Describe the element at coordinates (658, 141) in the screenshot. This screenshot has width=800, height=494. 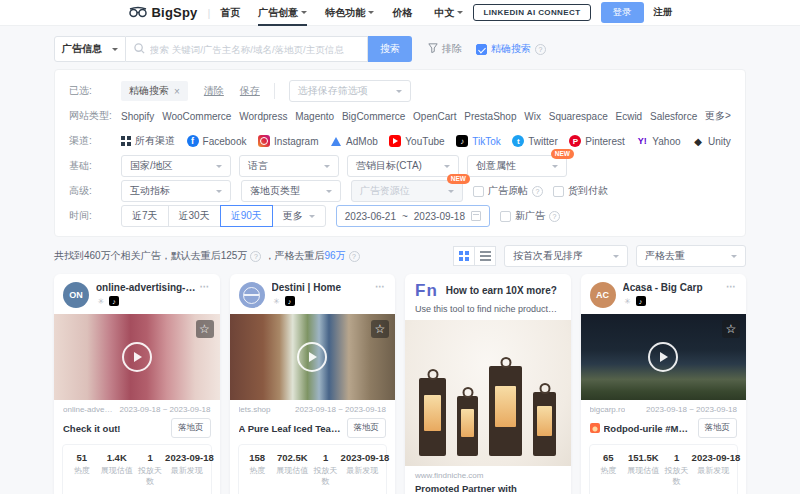
I see `channel-yahoo: Yahoo` at that location.